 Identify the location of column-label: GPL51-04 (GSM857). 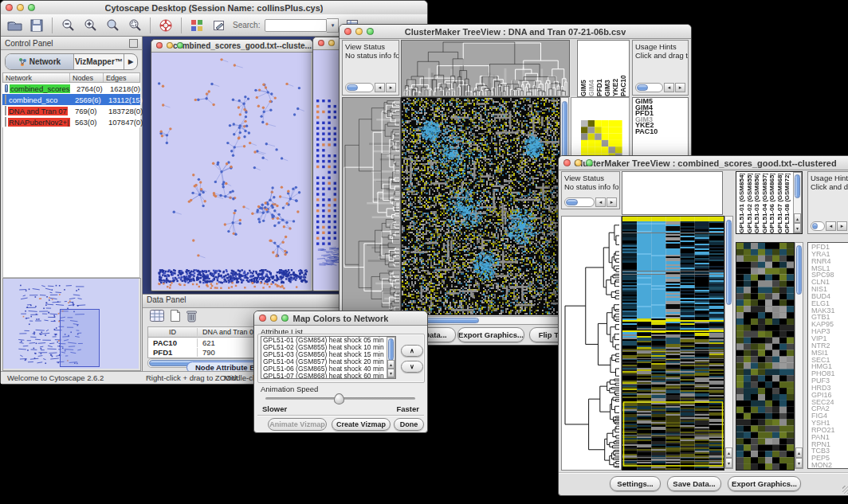
(765, 204).